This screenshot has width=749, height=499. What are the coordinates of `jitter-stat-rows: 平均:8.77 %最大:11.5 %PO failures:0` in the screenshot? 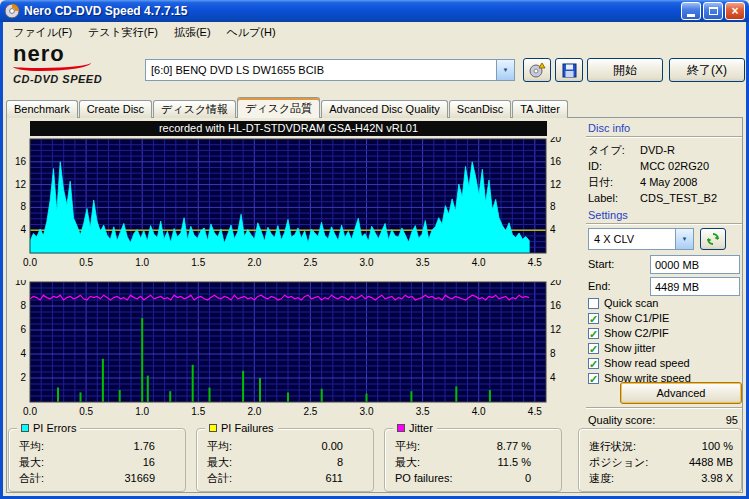 It's located at (473, 458).